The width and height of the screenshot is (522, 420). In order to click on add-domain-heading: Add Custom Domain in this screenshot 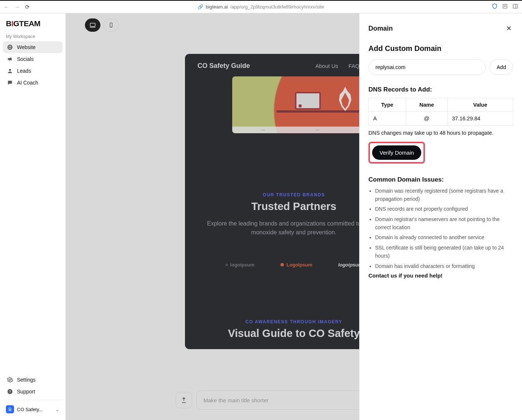, I will do `click(441, 49)`.